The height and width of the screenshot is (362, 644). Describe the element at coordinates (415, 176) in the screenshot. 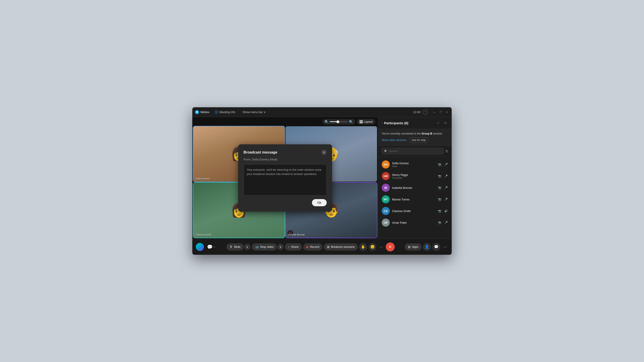

I see `participant-item-henry: HR Henry Riggs Presenter 📷 🎤` at that location.